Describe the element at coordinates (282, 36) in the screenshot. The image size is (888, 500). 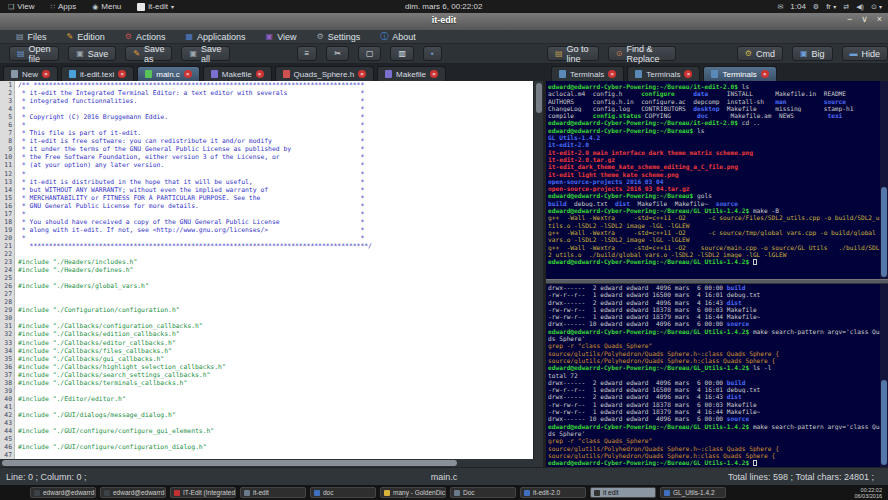
I see `menu-view: ▣View` at that location.